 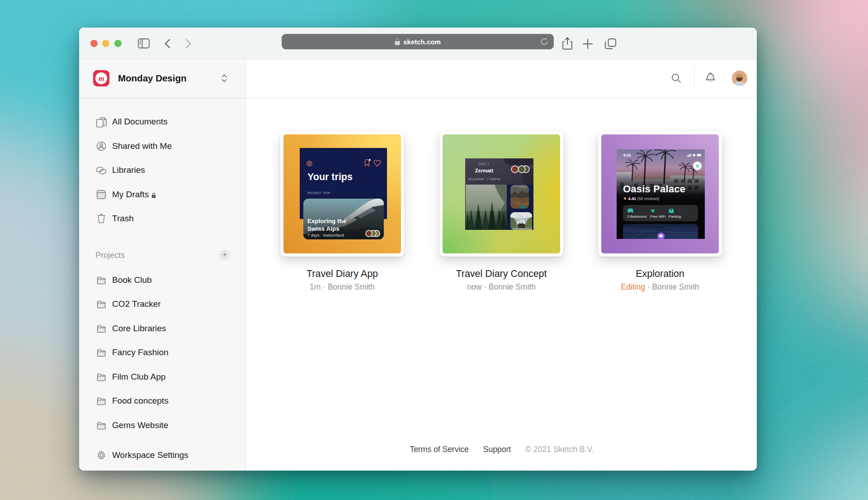 I want to click on svg-text: m, so click(x=101, y=79).